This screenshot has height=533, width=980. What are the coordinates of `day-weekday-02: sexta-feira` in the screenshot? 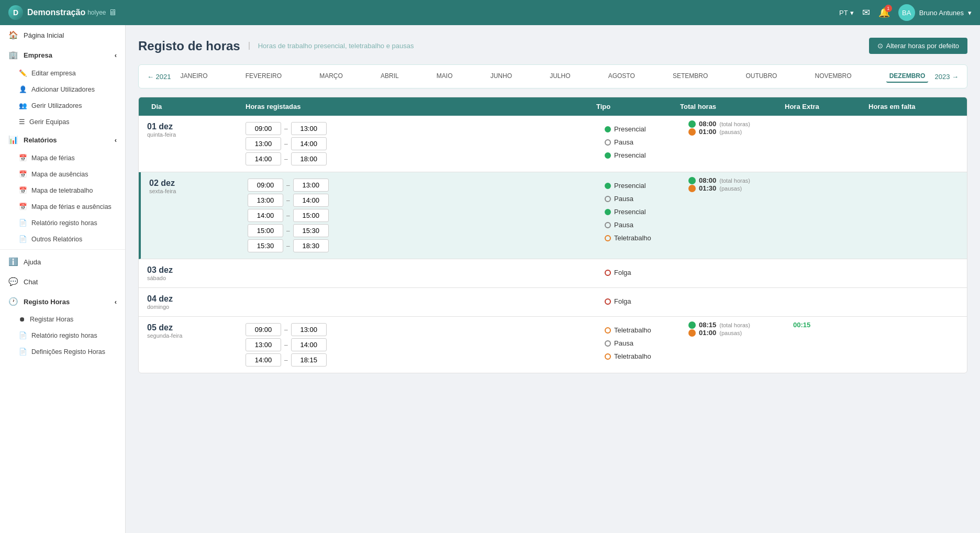 It's located at (192, 191).